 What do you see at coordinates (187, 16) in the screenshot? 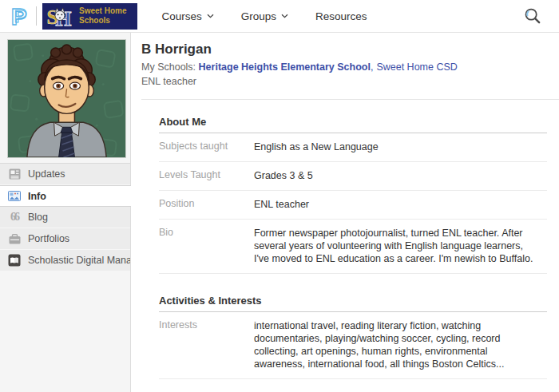
I see `nav-courses: Courses` at bounding box center [187, 16].